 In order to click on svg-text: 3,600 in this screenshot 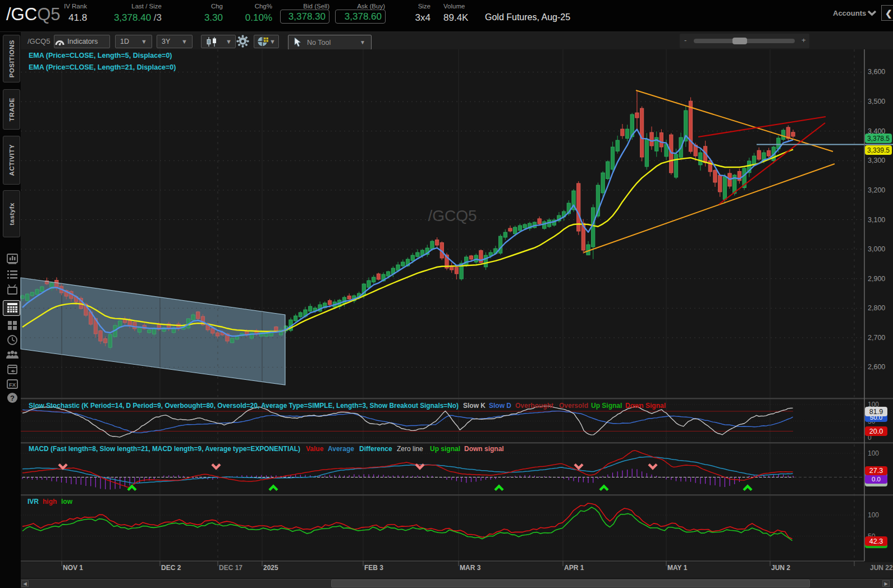, I will do `click(877, 72)`.